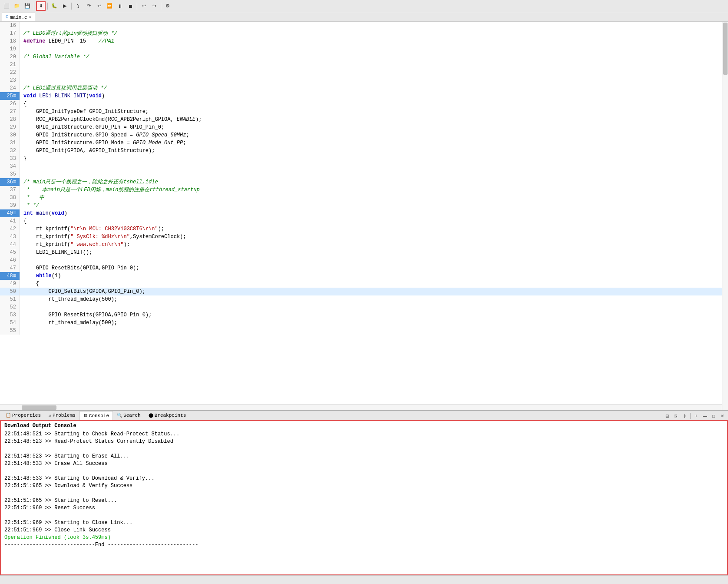 The width and height of the screenshot is (728, 584). I want to click on line-content: while(1), so click(371, 276).